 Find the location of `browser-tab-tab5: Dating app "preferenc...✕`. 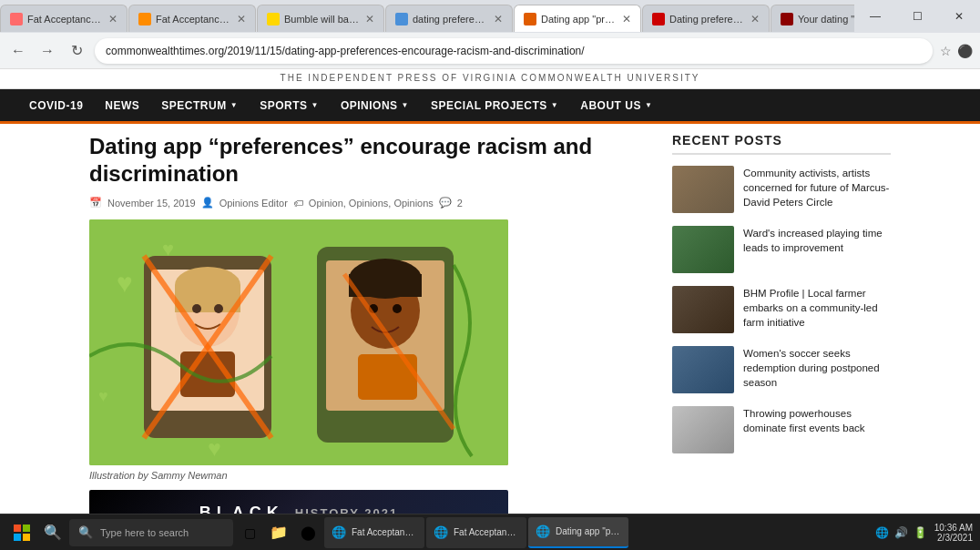

browser-tab-tab5: Dating app "preferenc...✕ is located at coordinates (577, 18).